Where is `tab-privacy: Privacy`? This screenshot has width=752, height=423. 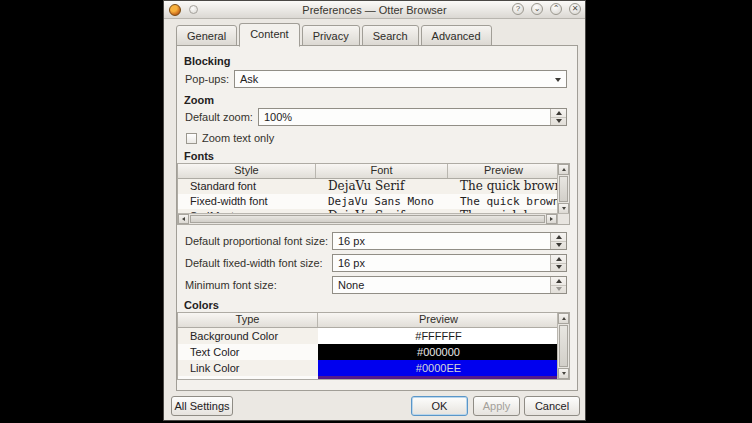 tab-privacy: Privacy is located at coordinates (331, 36).